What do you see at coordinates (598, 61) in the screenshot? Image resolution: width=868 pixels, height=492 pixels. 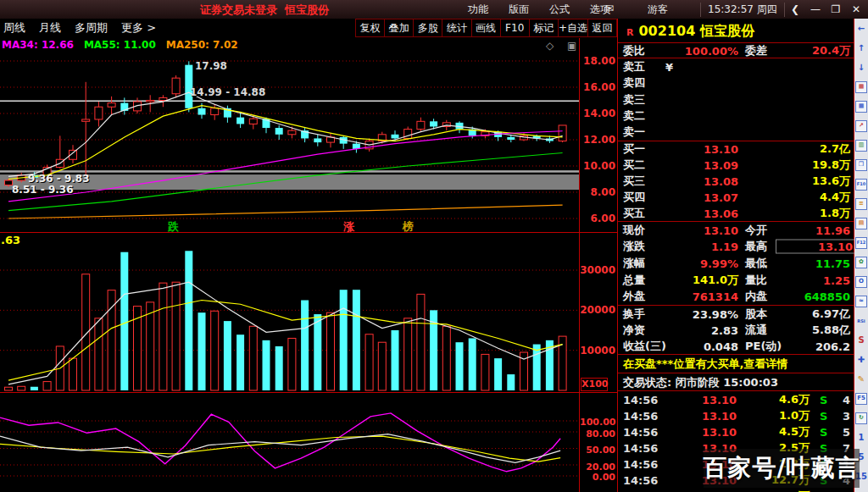 I see `price-axis-label: 18.00` at bounding box center [598, 61].